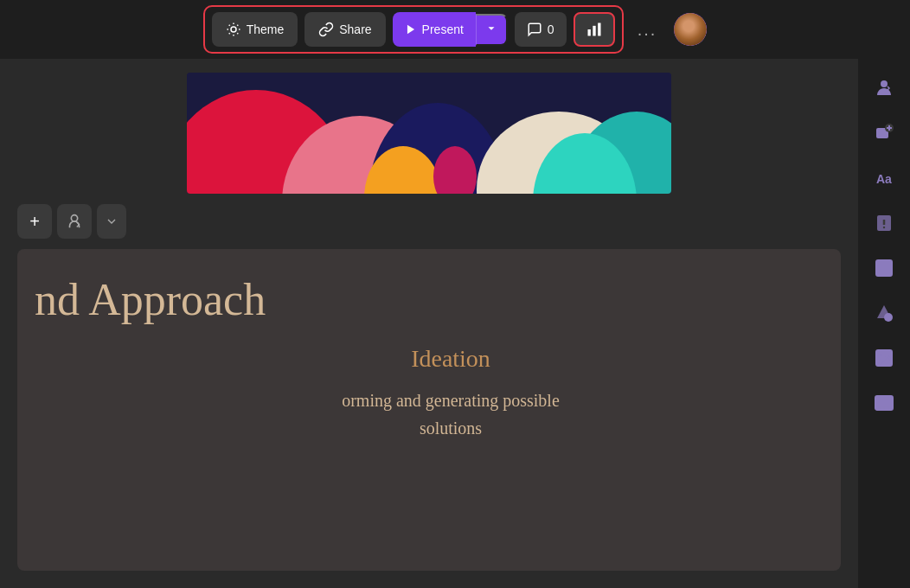 This screenshot has height=588, width=910. Describe the element at coordinates (35, 221) in the screenshot. I see `add-label: +` at that location.